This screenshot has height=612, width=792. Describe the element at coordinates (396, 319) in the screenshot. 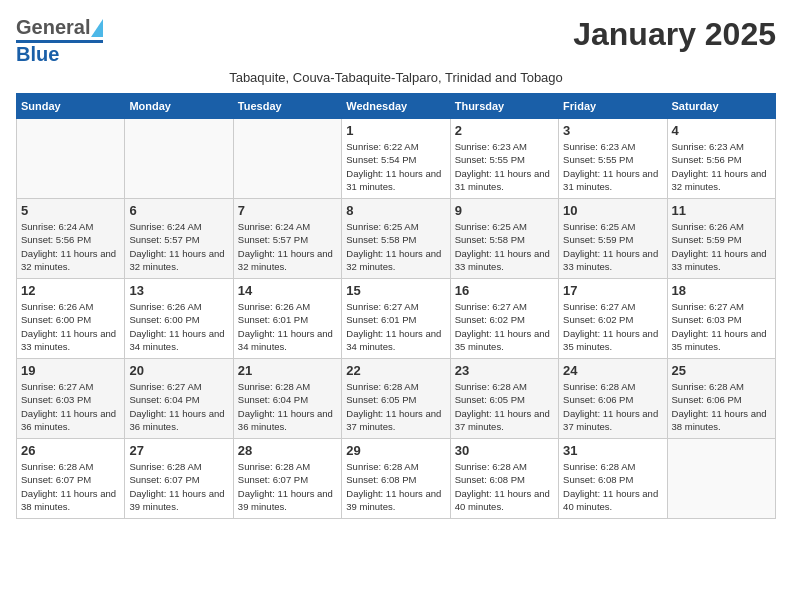

I see `calendar-cell: 15Sunrise: 6:27 AMSunset: 6:01 PMDayligh…` at that location.